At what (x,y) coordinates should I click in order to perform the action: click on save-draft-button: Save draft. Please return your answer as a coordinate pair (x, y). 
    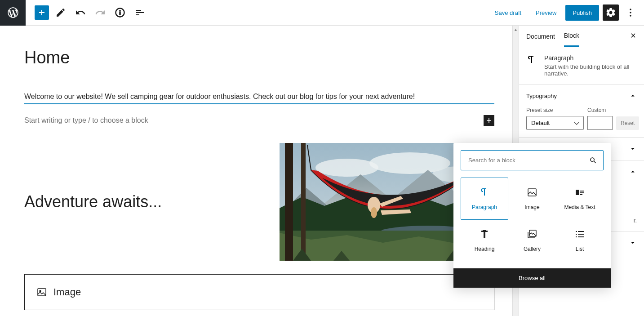
    Looking at the image, I should click on (508, 13).